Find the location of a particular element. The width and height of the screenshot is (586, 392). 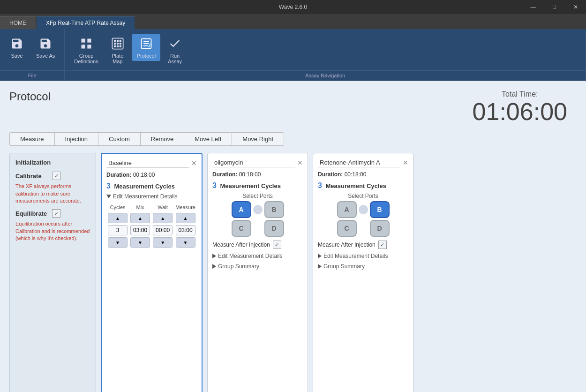

window-controls: — □ ✕ is located at coordinates (554, 7).